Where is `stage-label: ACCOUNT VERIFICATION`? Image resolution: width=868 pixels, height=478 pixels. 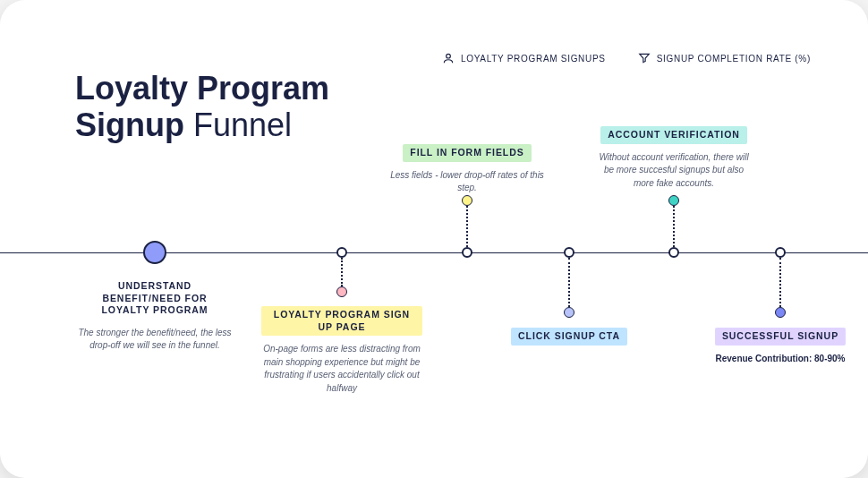
stage-label: ACCOUNT VERIFICATION is located at coordinates (674, 135).